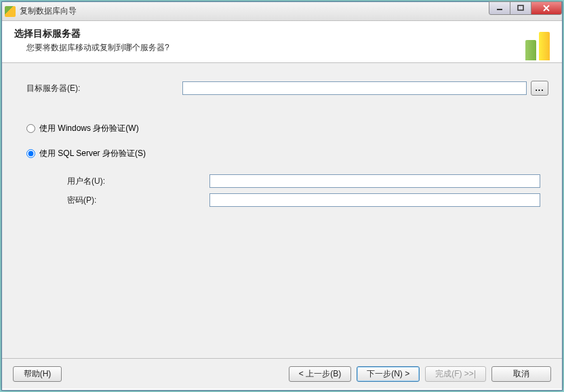  I want to click on username-row: 用户名(U):, so click(308, 181).